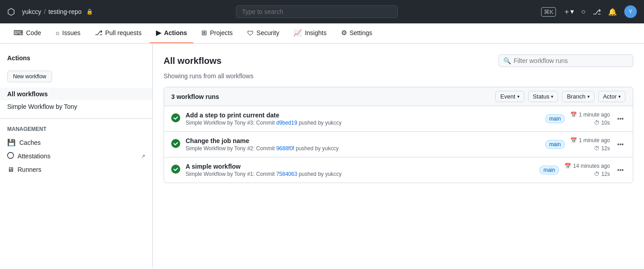  I want to click on sidebar-divider, so click(76, 119).